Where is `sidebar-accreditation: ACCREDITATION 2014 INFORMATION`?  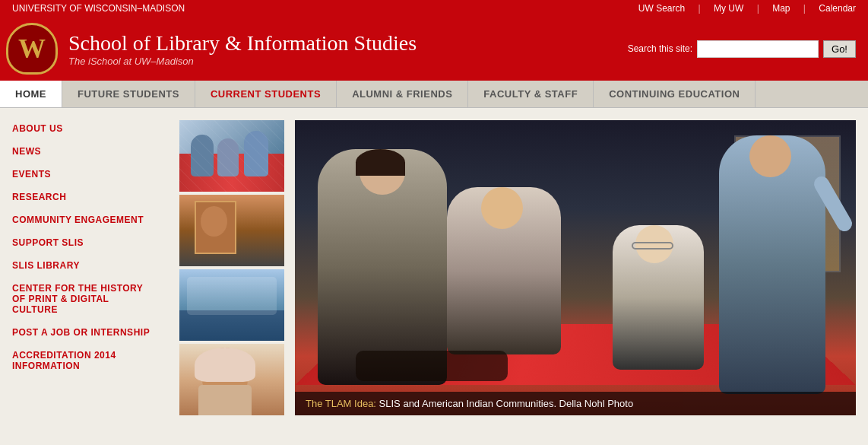 sidebar-accreditation: ACCREDITATION 2014 INFORMATION is located at coordinates (84, 361).